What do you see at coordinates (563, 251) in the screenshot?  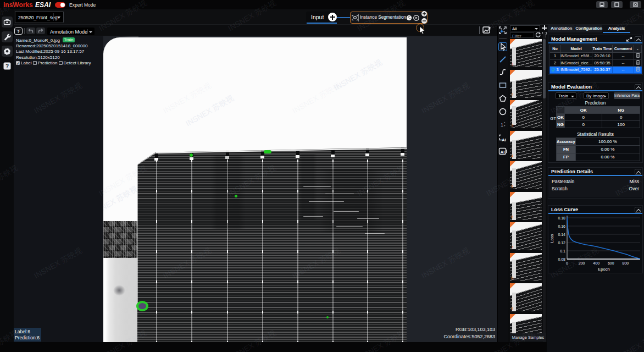 I see `svg-text: 0.1` at bounding box center [563, 251].